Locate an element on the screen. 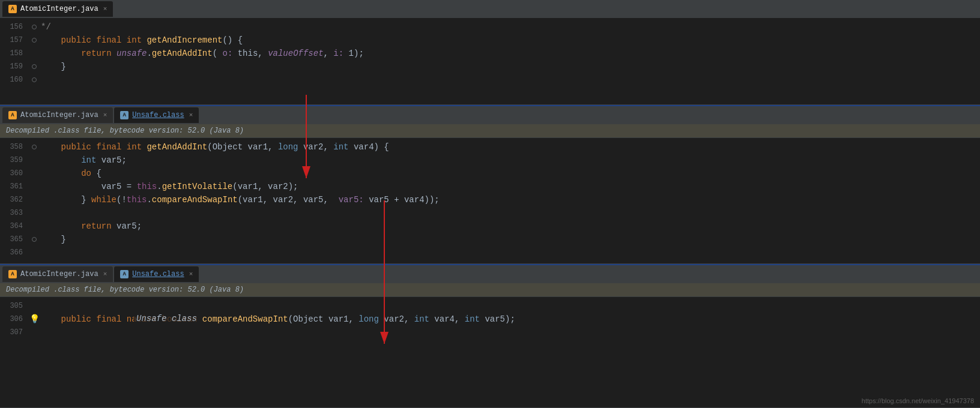 Image resolution: width=980 pixels, height=408 pixels. code-line-362: 362 } while(!this.compareAndSwapInt(var1… is located at coordinates (490, 200).